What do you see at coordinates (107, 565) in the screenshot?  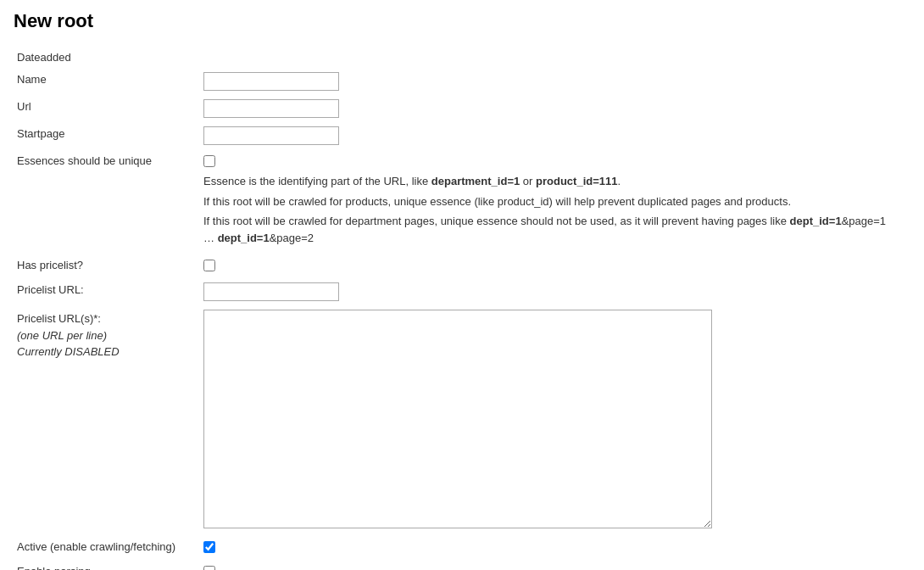 I see `enable-parsing-label: Enable parsing` at bounding box center [107, 565].